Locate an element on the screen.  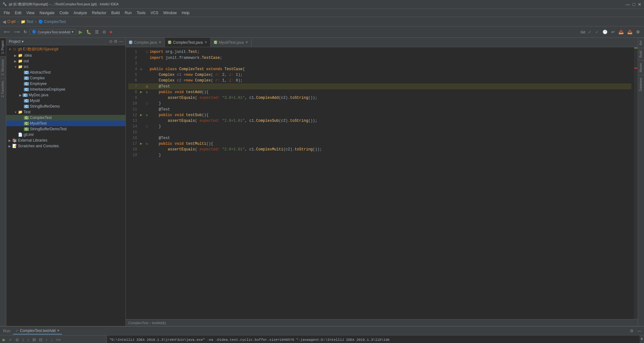
git-revert: ↩ is located at coordinates (613, 32).